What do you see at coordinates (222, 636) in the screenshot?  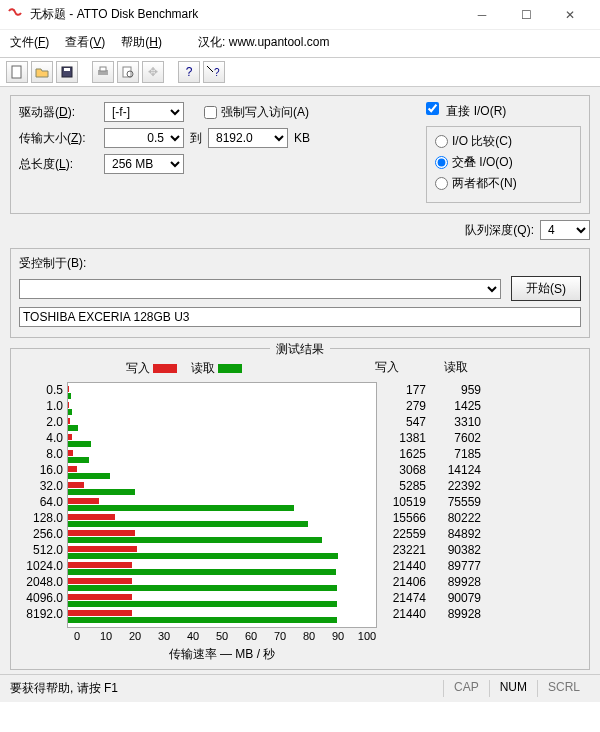 I see `x-axis: 0102030405060708090100` at bounding box center [222, 636].